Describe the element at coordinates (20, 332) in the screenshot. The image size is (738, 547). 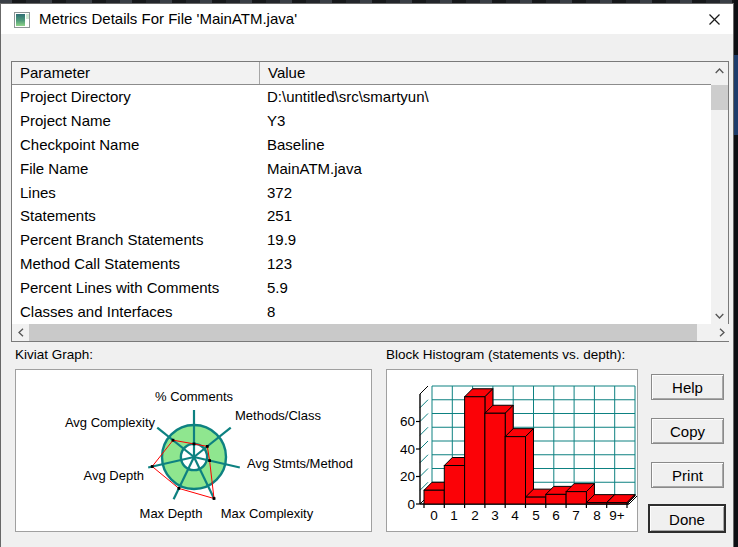
I see `scroll-left-button` at that location.